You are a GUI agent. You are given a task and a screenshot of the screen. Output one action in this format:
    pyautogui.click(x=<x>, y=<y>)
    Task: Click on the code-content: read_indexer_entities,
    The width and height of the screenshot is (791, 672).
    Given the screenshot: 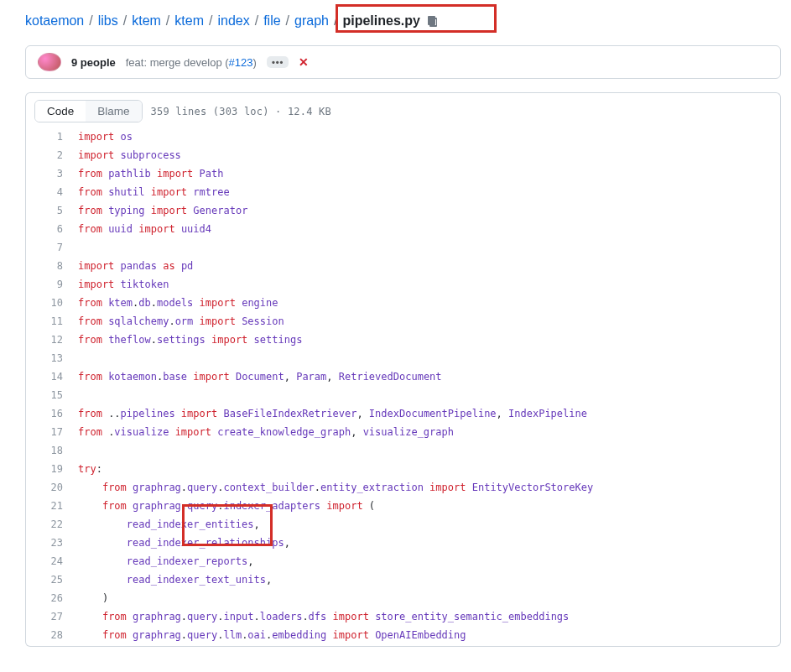 What is the action you would take?
    pyautogui.click(x=169, y=526)
    